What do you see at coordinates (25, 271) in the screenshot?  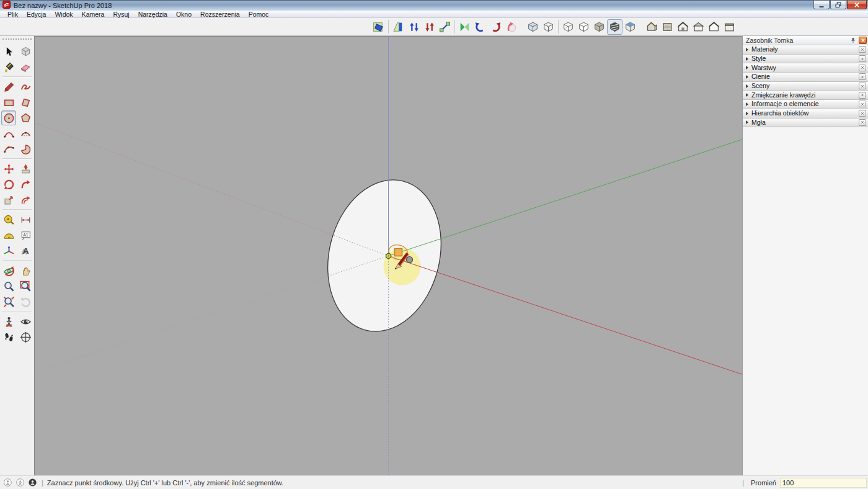 I see `pan-tool-button` at bounding box center [25, 271].